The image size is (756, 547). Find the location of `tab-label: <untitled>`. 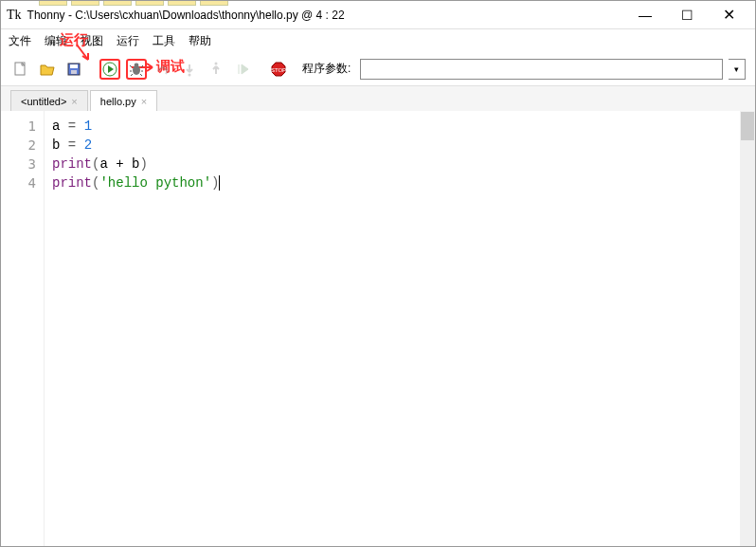

tab-label: <untitled> is located at coordinates (44, 101).